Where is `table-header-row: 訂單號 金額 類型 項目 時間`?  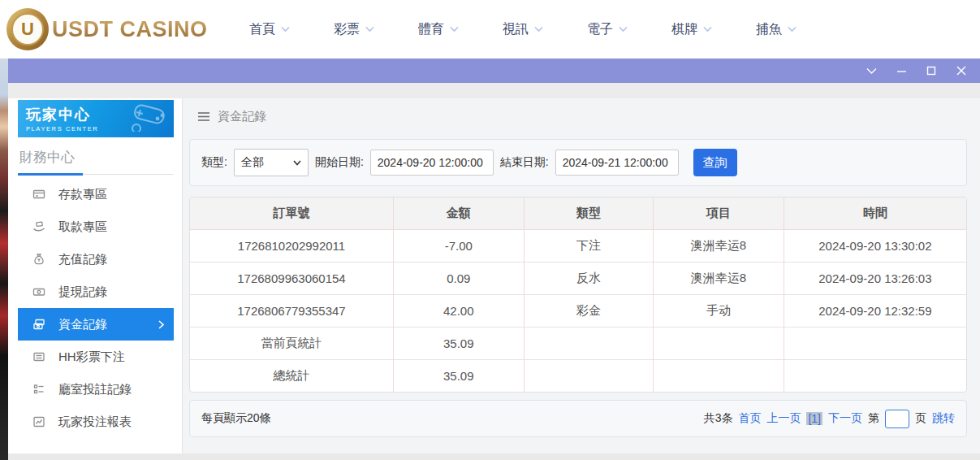
table-header-row: 訂單號 金額 類型 項目 時間 is located at coordinates (578, 213).